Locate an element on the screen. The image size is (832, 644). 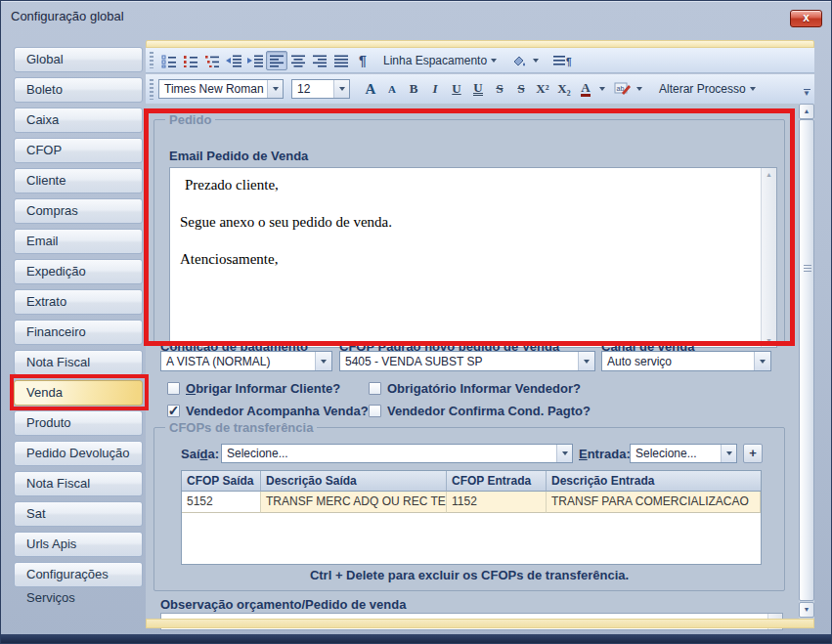
checkbox-vendedor-acompanha-venda: ✓ Vendedor Acompanha Venda? is located at coordinates (268, 410).